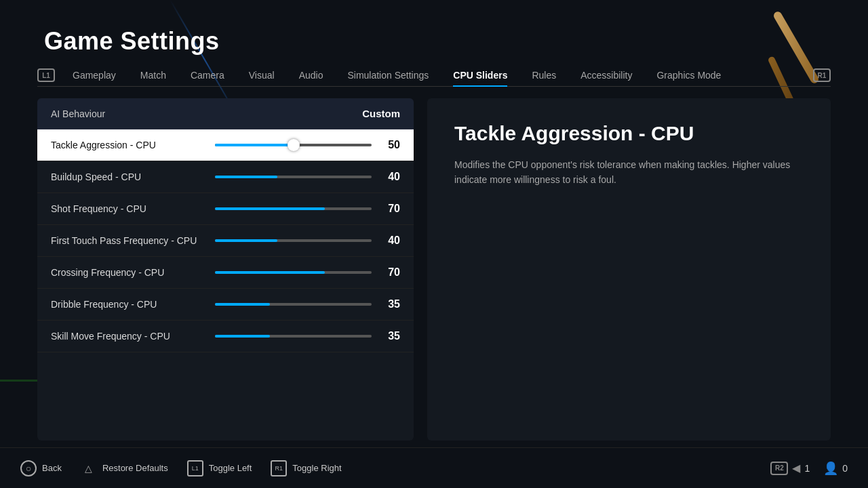 This screenshot has height=488, width=868. What do you see at coordinates (779, 468) in the screenshot?
I see `r2-badge: R2` at bounding box center [779, 468].